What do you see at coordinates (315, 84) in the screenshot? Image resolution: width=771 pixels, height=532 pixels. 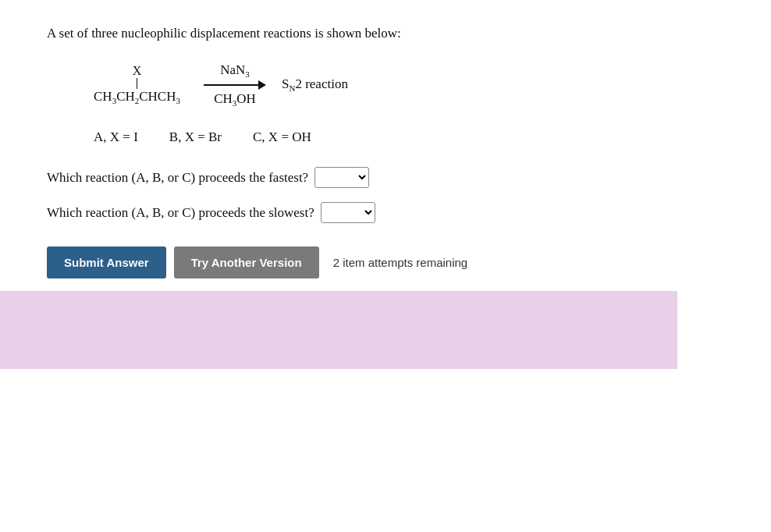 I see `product-label: SN2 reaction` at bounding box center [315, 84].